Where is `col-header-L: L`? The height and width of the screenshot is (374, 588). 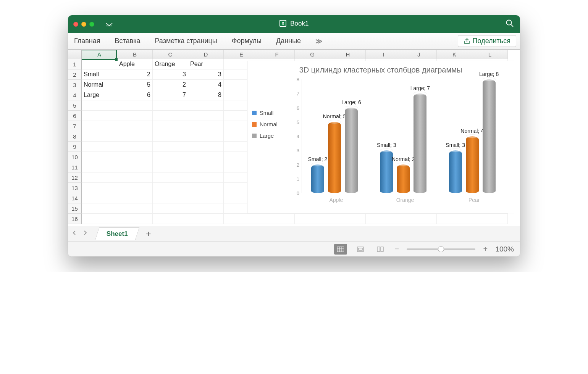 col-header-L: L is located at coordinates (490, 55).